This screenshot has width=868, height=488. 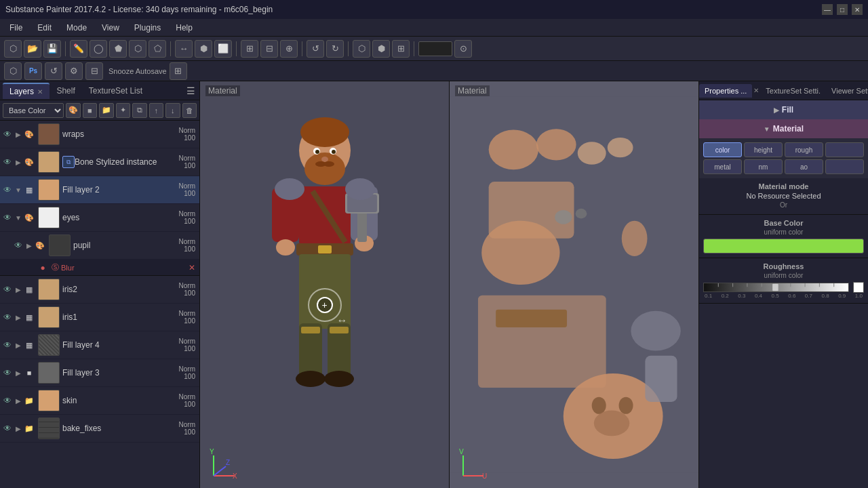 I want to click on layer-row-eyes: 👁 ▼ 🎨 eyes Norm 100, so click(x=100, y=218).